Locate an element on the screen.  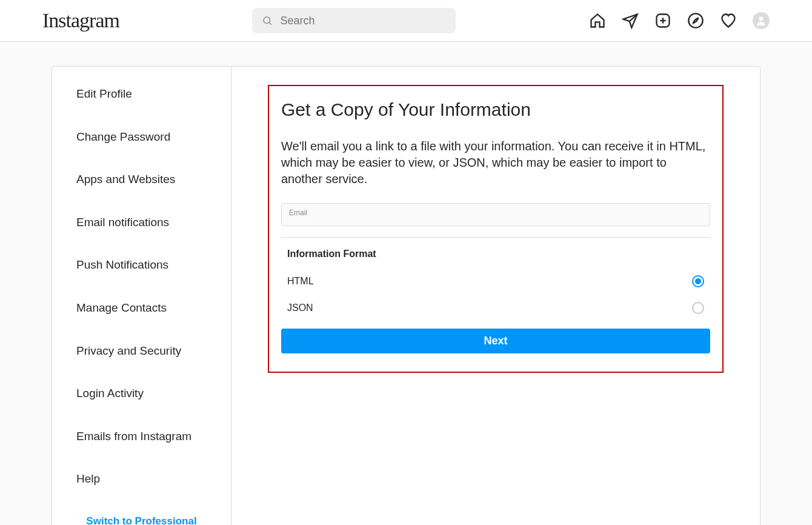
sidebar-item-help: Help is located at coordinates (142, 479).